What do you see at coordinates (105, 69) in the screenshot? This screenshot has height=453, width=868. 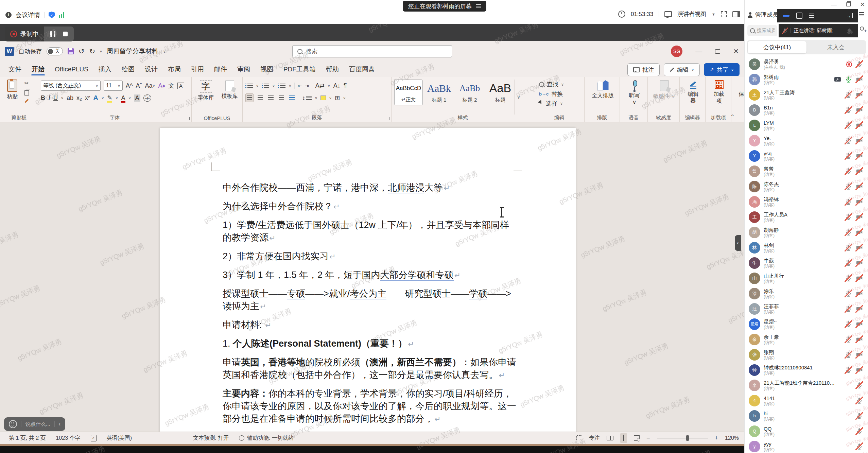 I see `tab-插入: 插入` at bounding box center [105, 69].